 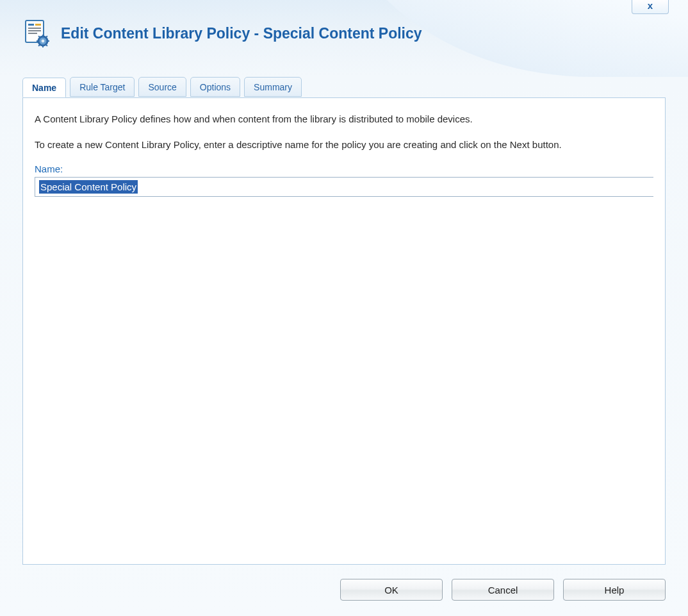 What do you see at coordinates (37, 33) in the screenshot?
I see `policy-document-gear-icon` at bounding box center [37, 33].